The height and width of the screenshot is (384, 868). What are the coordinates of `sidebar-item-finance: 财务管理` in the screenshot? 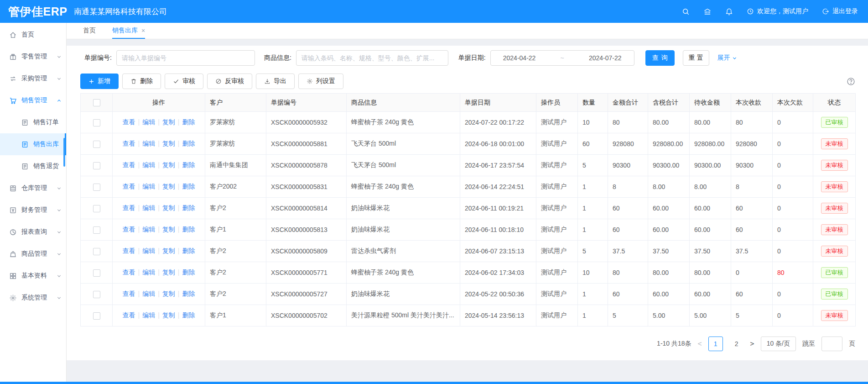 It's located at (33, 210).